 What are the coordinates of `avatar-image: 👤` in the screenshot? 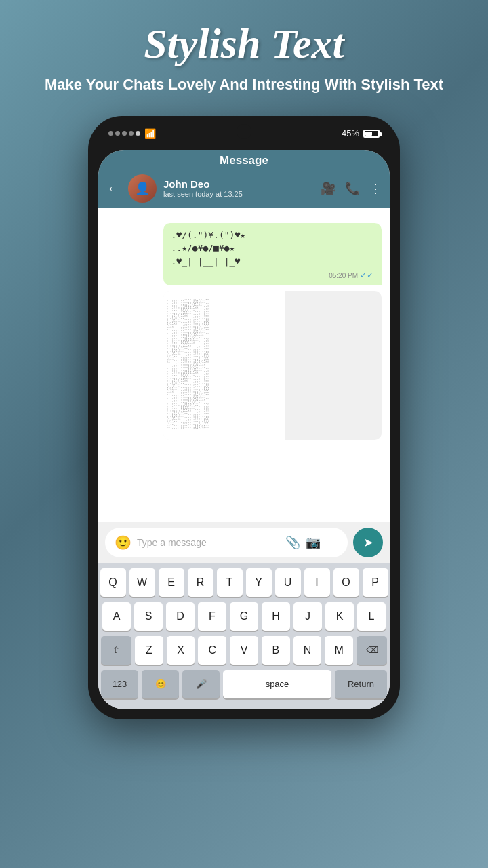 It's located at (142, 189).